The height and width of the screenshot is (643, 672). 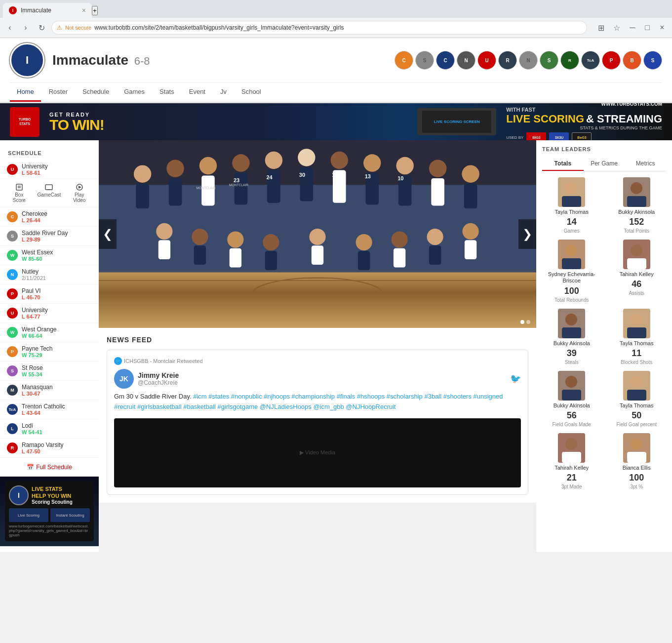 I want to click on sidebar-ad-url: www.turbogamecast.com/basketball/webcast…, so click(x=49, y=530).